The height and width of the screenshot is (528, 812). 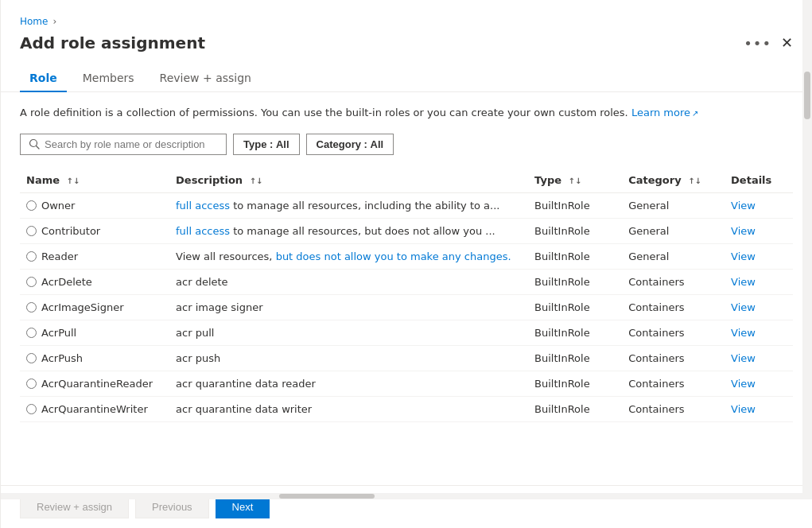 What do you see at coordinates (743, 409) in the screenshot?
I see `view-link-8: View` at bounding box center [743, 409].